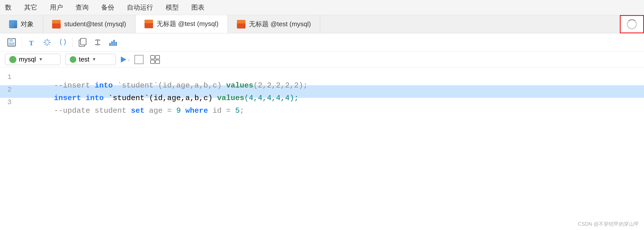 This screenshot has height=230, width=644. I want to click on save-button, so click(12, 42).